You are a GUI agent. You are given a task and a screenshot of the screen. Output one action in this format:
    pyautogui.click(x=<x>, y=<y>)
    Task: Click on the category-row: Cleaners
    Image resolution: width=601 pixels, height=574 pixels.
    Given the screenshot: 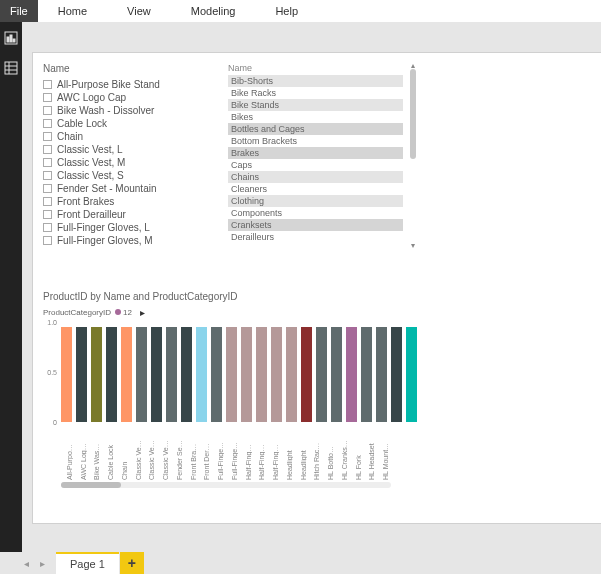 What is the action you would take?
    pyautogui.click(x=316, y=189)
    